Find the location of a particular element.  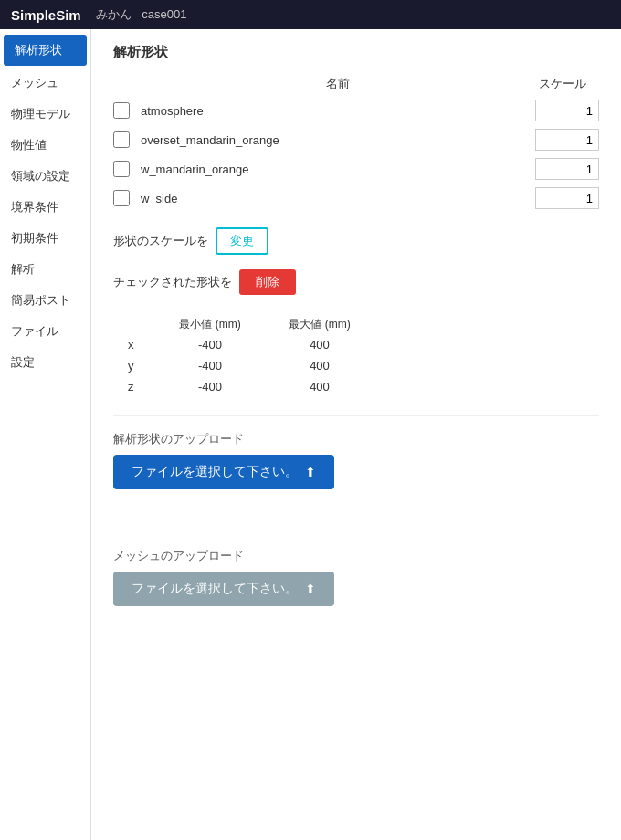

shape-row: w_side is located at coordinates (356, 198).